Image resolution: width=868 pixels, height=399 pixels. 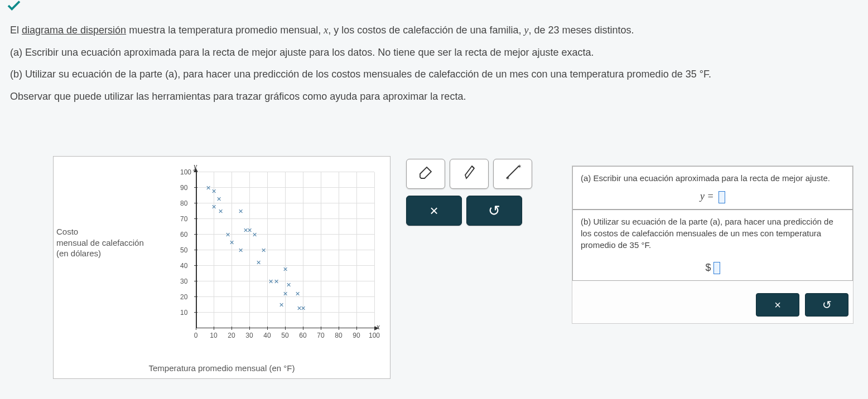 What do you see at coordinates (426, 174) in the screenshot?
I see `eraser-icon` at bounding box center [426, 174].